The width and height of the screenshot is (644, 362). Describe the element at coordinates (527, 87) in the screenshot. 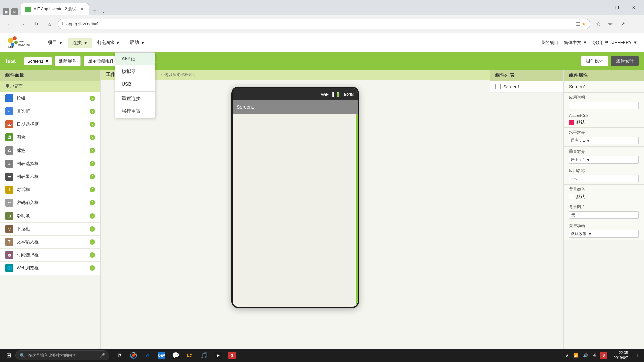

I see `comp-list-screen1: Screen1` at that location.